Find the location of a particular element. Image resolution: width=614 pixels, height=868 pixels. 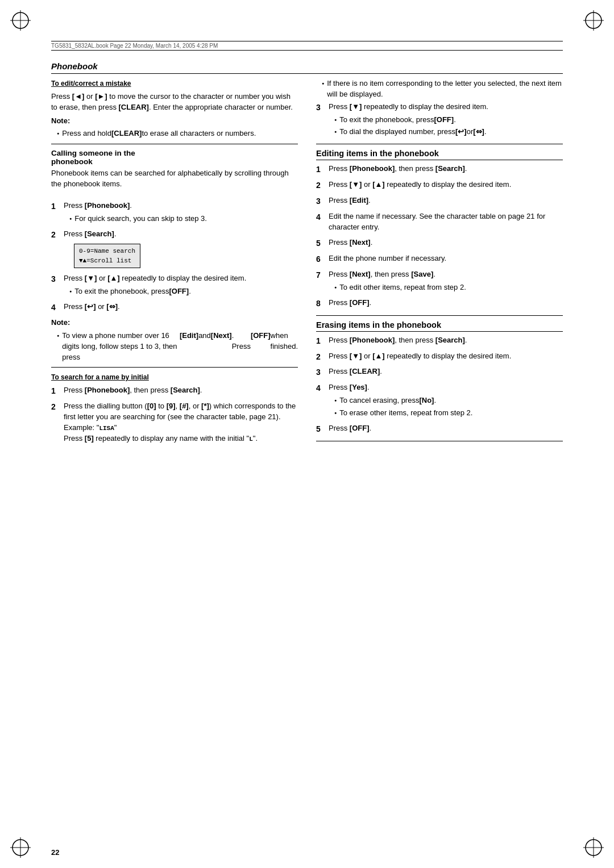

edit-note-list: Press and hold [CLEAR] to erase all char… is located at coordinates (175, 134).